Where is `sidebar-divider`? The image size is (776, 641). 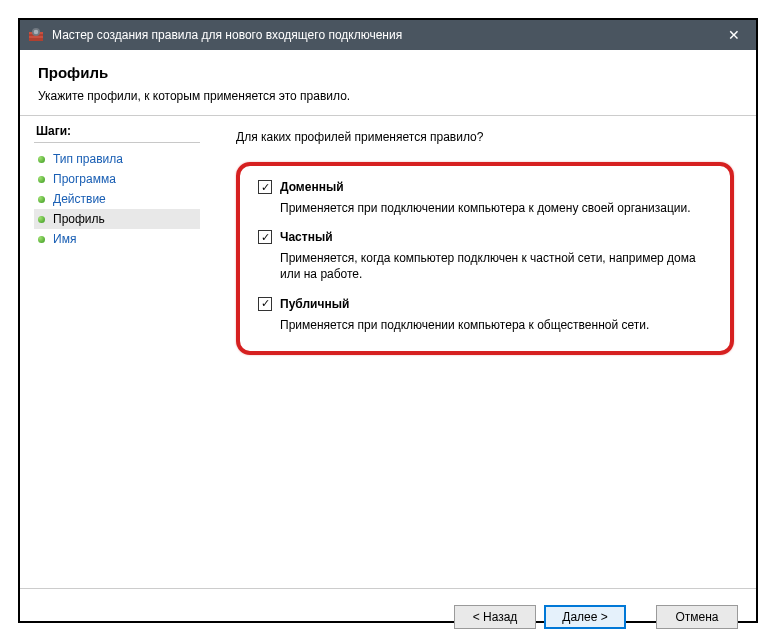 sidebar-divider is located at coordinates (117, 142).